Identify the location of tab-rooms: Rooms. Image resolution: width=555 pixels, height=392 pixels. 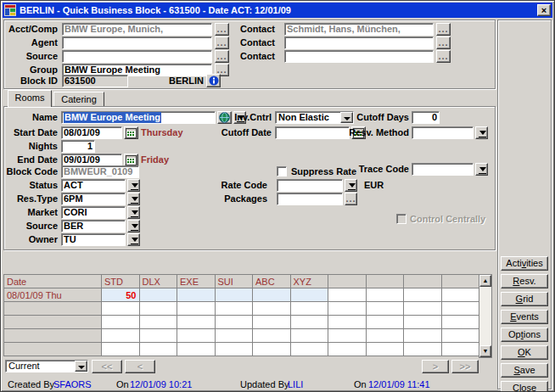
(30, 98).